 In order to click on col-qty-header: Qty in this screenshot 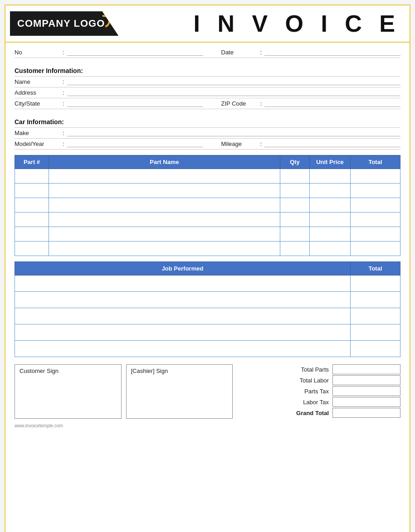, I will do `click(295, 162)`.